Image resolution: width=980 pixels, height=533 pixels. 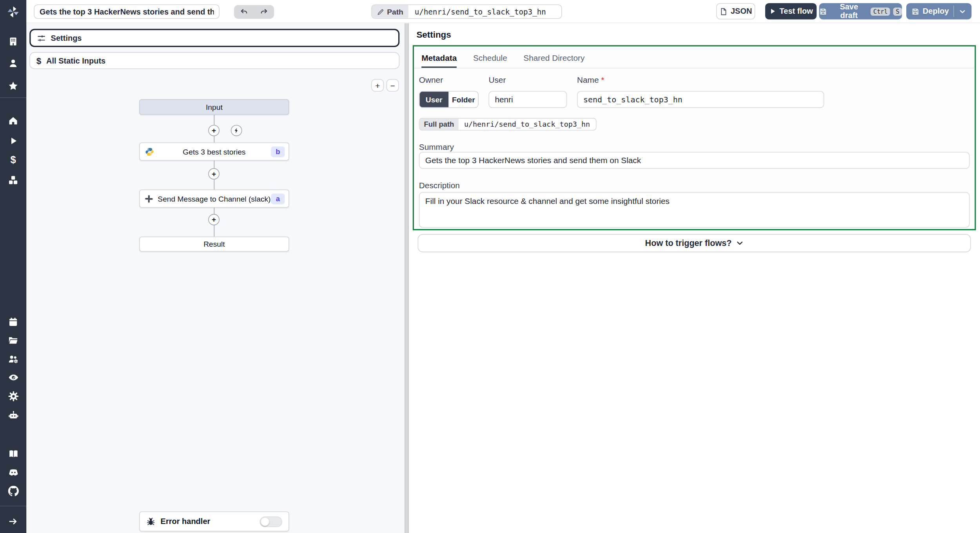 What do you see at coordinates (13, 377) in the screenshot?
I see `eye-icon` at bounding box center [13, 377].